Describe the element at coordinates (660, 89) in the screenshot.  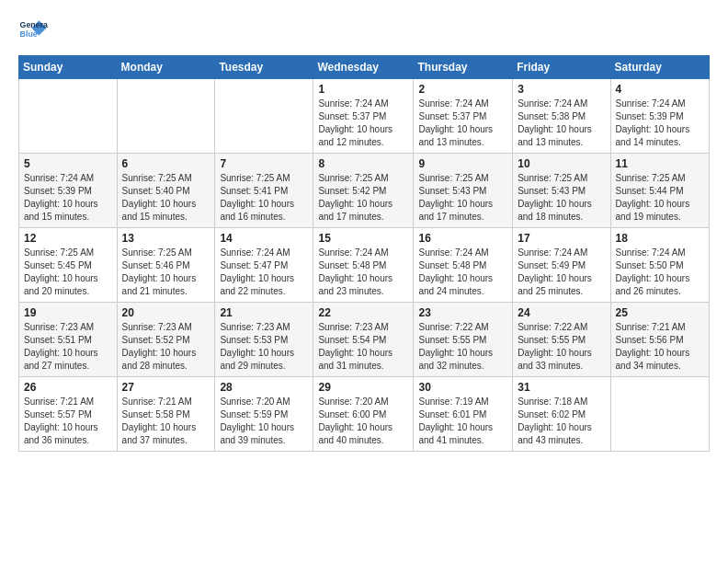
I see `day-number: 4` at that location.